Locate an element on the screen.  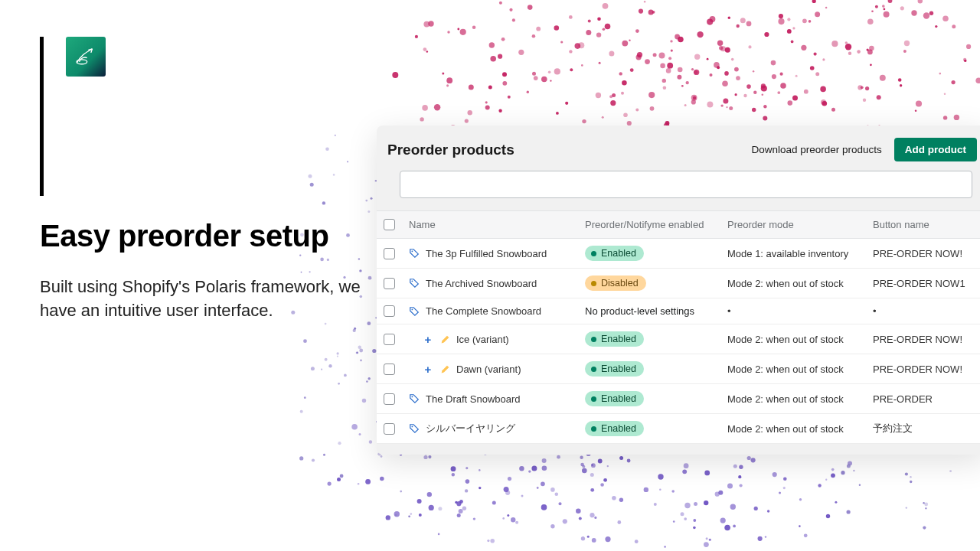
download-preorder-products-link: Download preorder products is located at coordinates (816, 150).